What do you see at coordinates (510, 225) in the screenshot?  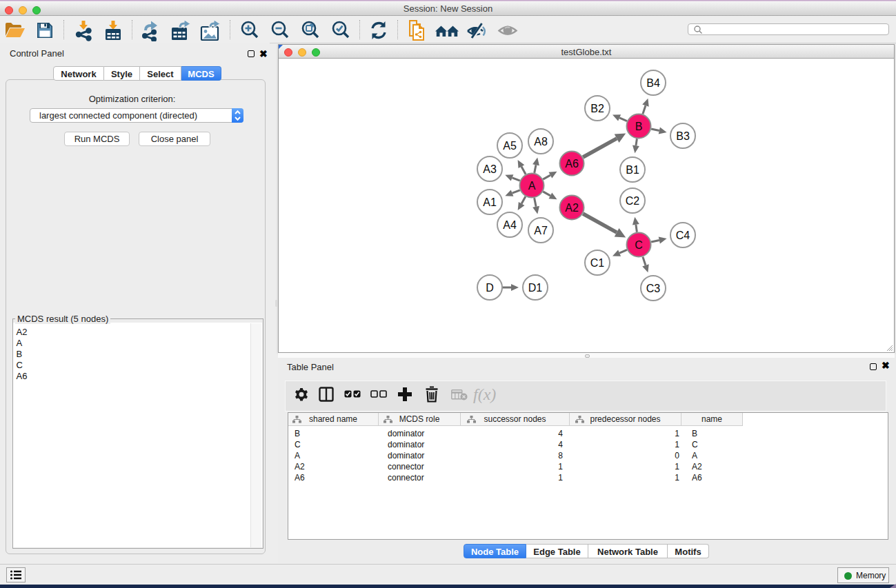 I see `svg-text: A4` at bounding box center [510, 225].